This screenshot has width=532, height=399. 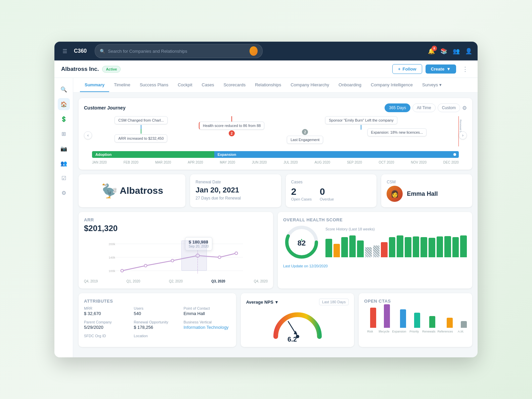 I want to click on sidebar-item-camera: 📷, so click(x=64, y=148).